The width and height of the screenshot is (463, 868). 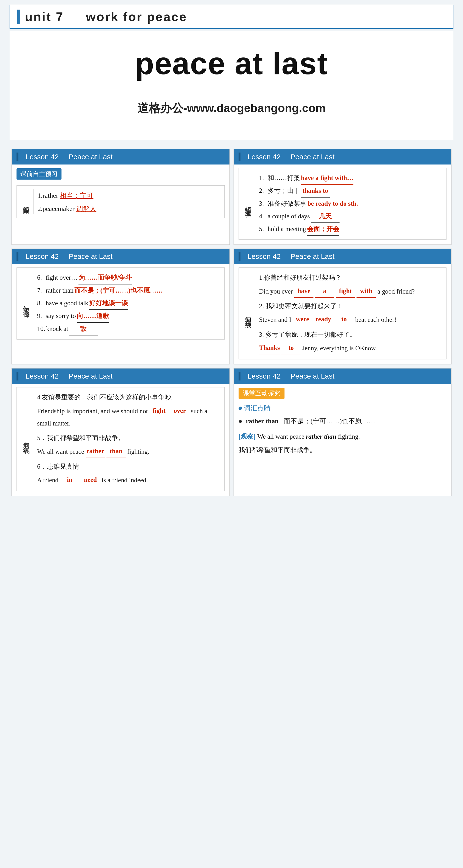 What do you see at coordinates (343, 204) in the screenshot?
I see `right-phrase-box: 短 语 互 译 1. 和……打架 have a fight with… 2. 多…` at bounding box center [343, 204].